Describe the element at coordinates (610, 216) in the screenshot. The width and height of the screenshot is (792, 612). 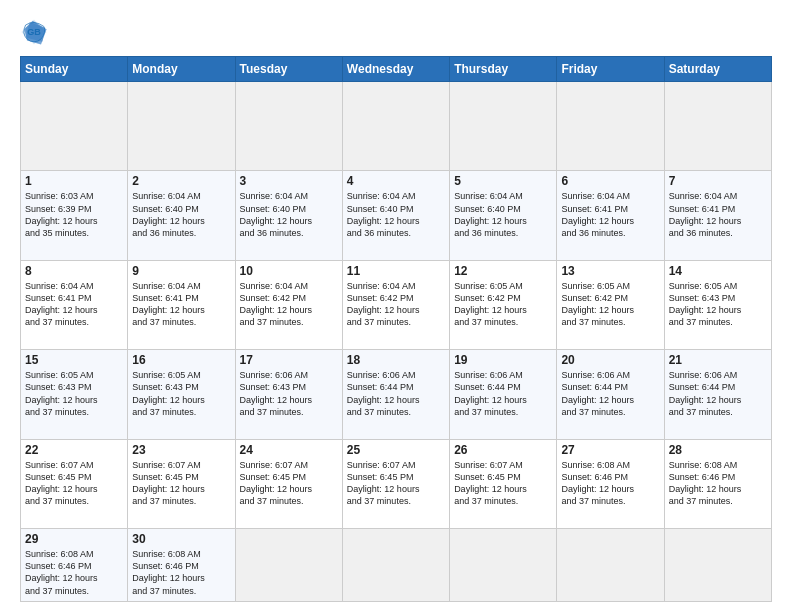
I see `calendar-cell: 6Sunrise: 6:04 AMSunset: 6:41 PMDaylight…` at that location.